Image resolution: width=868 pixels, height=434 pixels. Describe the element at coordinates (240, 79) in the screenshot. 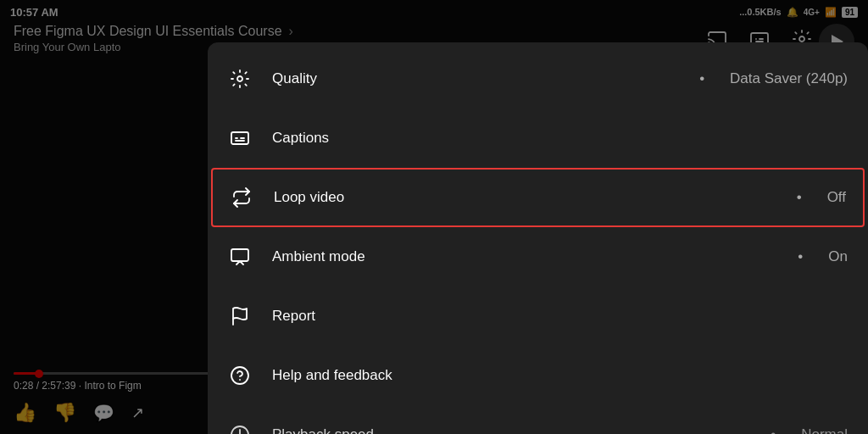

I see `quality-gear-icon` at that location.